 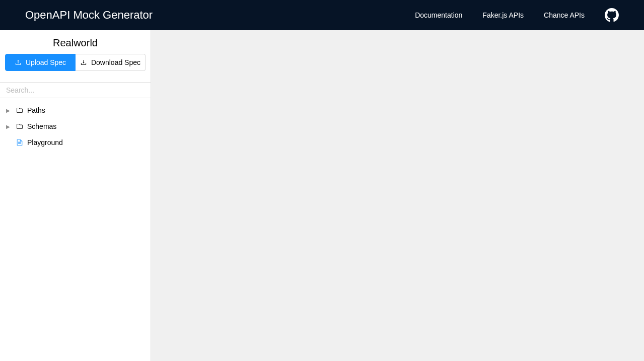 What do you see at coordinates (42, 126) in the screenshot?
I see `tree-item-label: Schemas` at bounding box center [42, 126].